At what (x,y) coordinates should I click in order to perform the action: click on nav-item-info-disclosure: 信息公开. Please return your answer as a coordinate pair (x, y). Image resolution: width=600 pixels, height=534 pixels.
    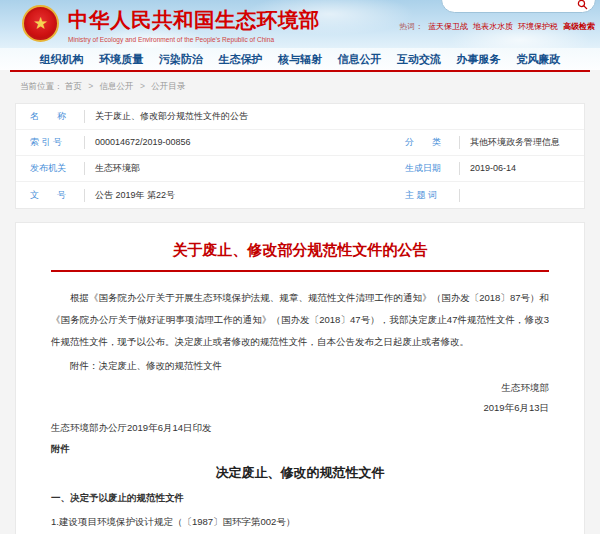
    Looking at the image, I should click on (360, 60).